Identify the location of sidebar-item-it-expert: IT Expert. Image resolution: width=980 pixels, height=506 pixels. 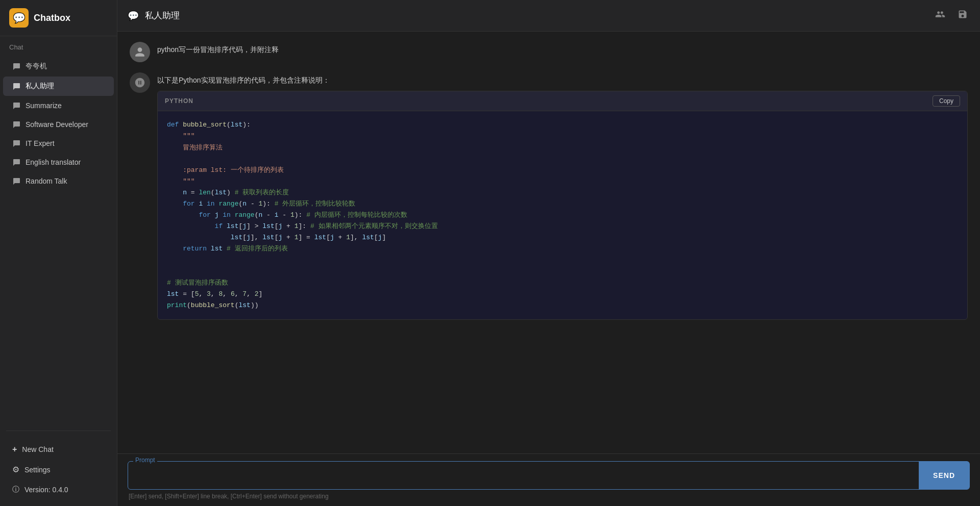
(58, 143).